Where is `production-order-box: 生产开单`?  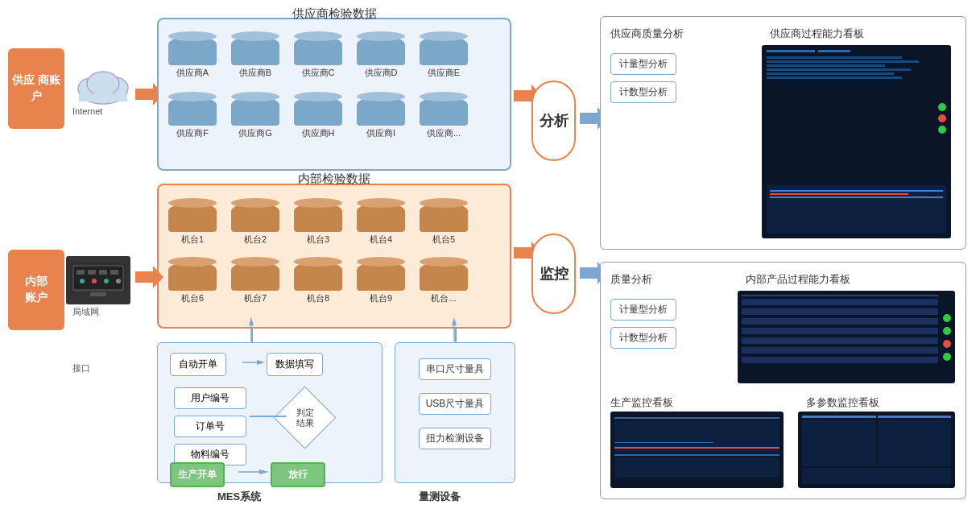
production-order-box: 生产开单 is located at coordinates (197, 475).